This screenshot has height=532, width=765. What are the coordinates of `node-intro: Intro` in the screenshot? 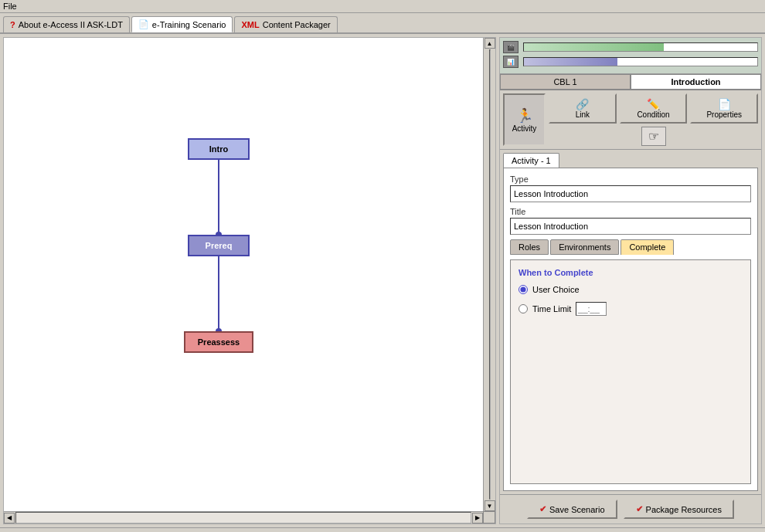 It's located at (219, 149).